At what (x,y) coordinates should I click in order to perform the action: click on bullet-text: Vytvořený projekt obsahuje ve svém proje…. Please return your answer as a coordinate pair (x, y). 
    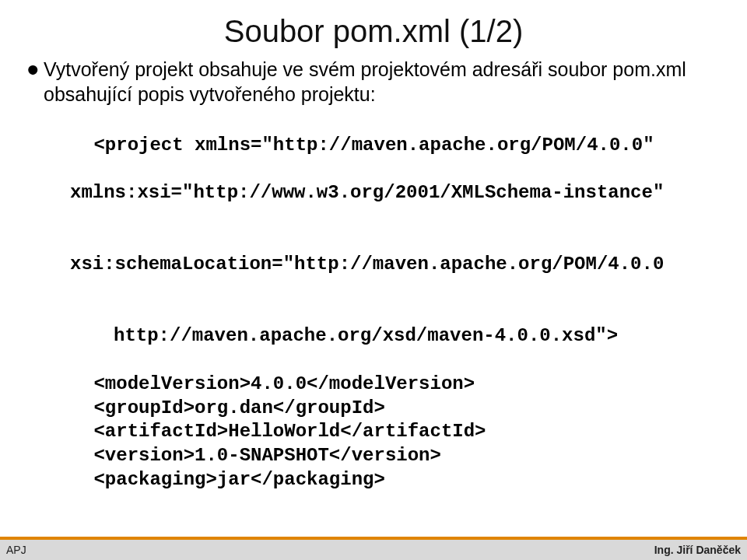
    Looking at the image, I should click on (382, 82).